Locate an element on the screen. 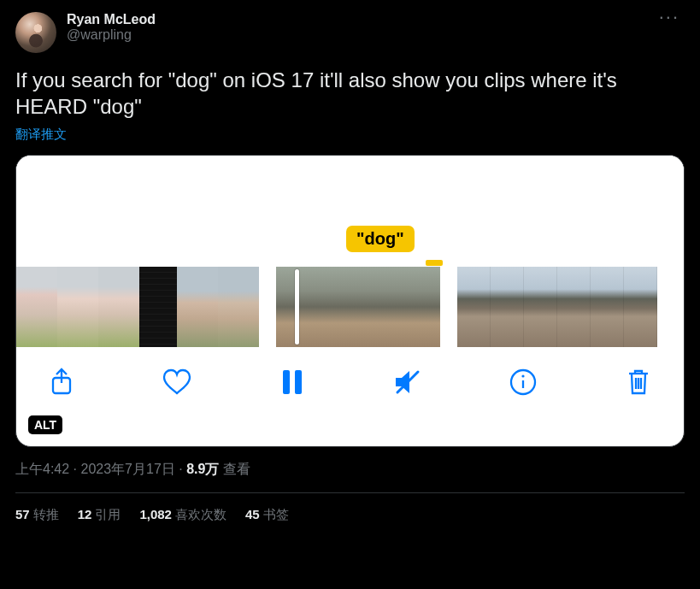 The height and width of the screenshot is (589, 700). views-label: 查看 is located at coordinates (234, 468).